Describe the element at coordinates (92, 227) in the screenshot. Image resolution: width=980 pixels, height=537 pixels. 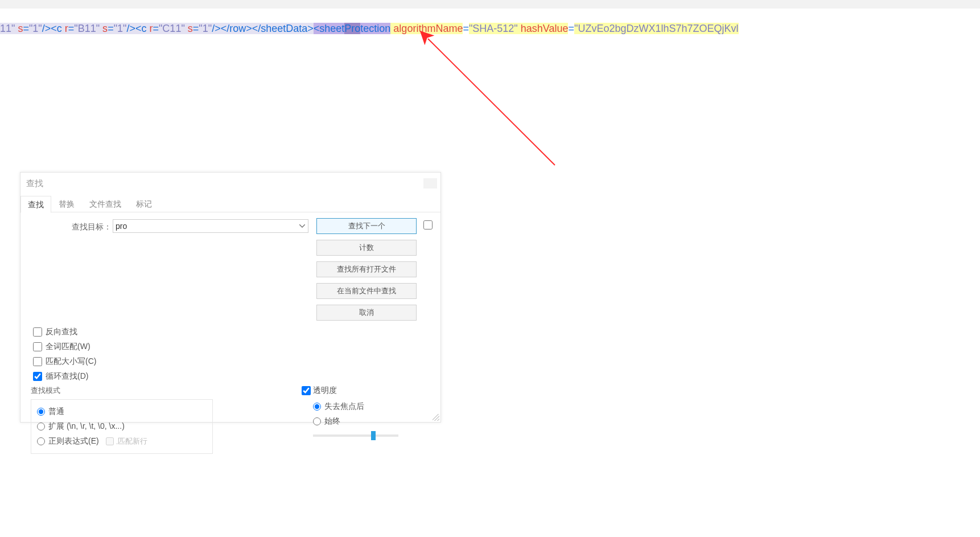
I see `find-target-label: 查找目标：` at that location.